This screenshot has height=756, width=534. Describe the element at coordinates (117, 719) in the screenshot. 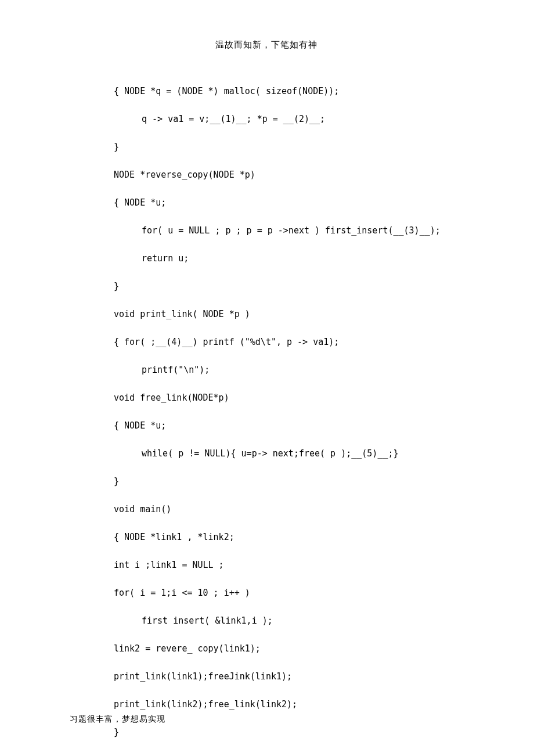

I see `page-footer: 习题很丰富，梦想易实现` at that location.